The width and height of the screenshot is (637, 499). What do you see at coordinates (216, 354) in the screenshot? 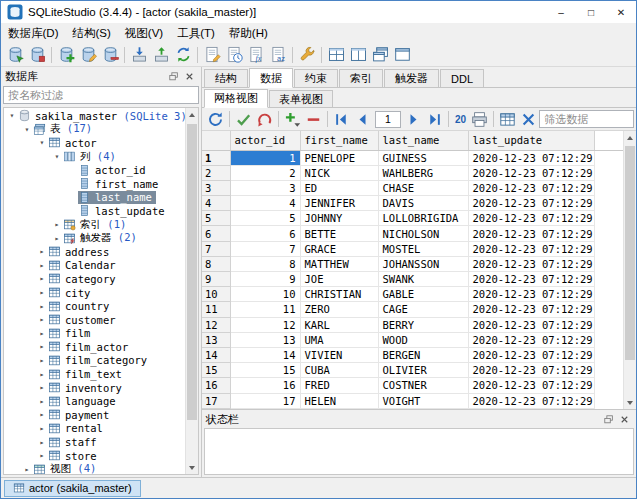
I see `row-header: 14` at bounding box center [216, 354].